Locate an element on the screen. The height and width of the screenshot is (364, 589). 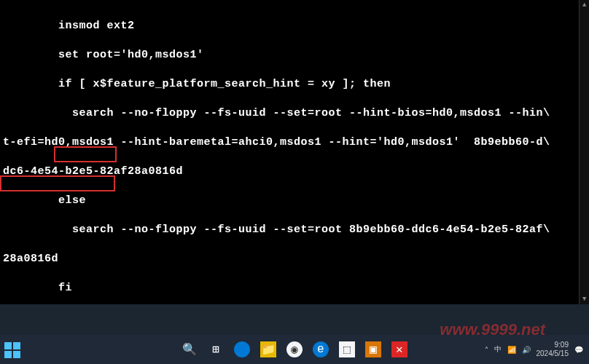
code-line: if [ x$feature_platform_search_hint = xy… is located at coordinates (294, 84).